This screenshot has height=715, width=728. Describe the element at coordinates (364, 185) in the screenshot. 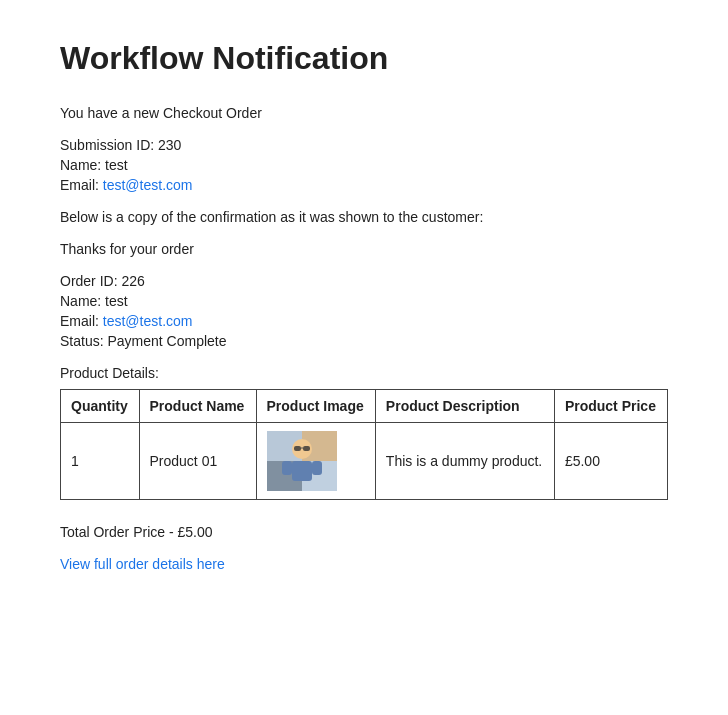

I see `submission-email-line: Email: test@test.com` at that location.